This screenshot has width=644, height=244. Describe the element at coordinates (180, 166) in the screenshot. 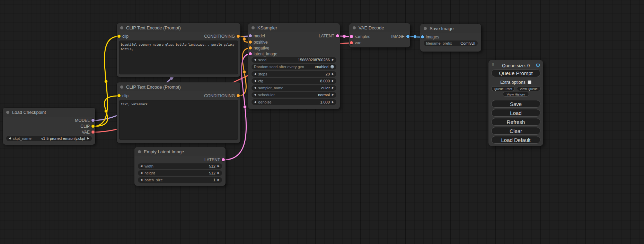

I see `widget-width: ◀ width 512 ▶` at that location.